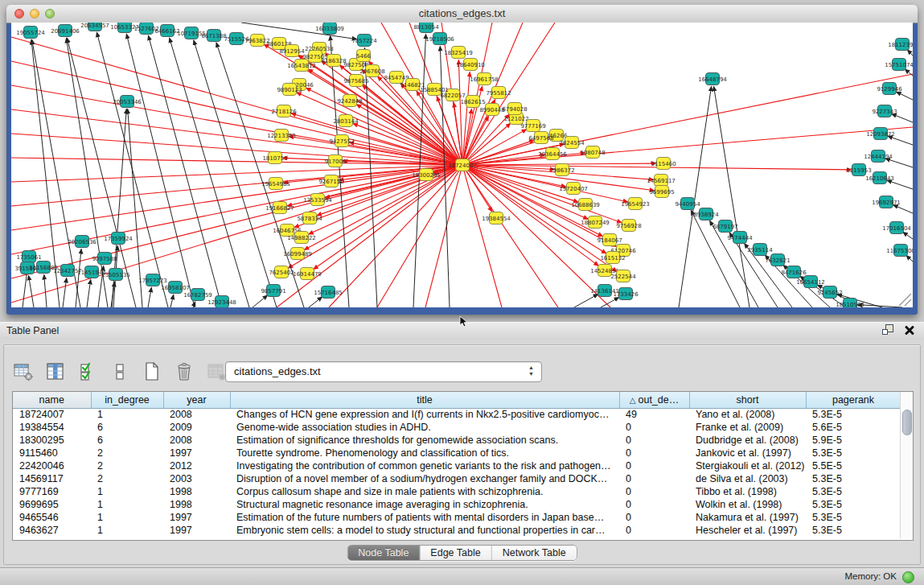 The height and width of the screenshot is (585, 924). Describe the element at coordinates (748, 479) in the screenshot. I see `table-cell: de Silva et al. (2003)` at that location.